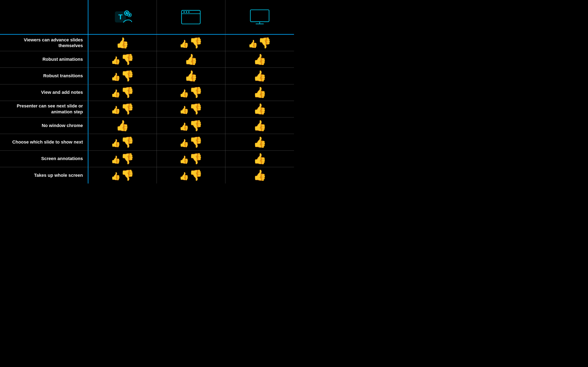 Image resolution: width=588 pixels, height=367 pixels. What do you see at coordinates (44, 175) in the screenshot?
I see `row-label: Takes up whole screen` at bounding box center [44, 175].